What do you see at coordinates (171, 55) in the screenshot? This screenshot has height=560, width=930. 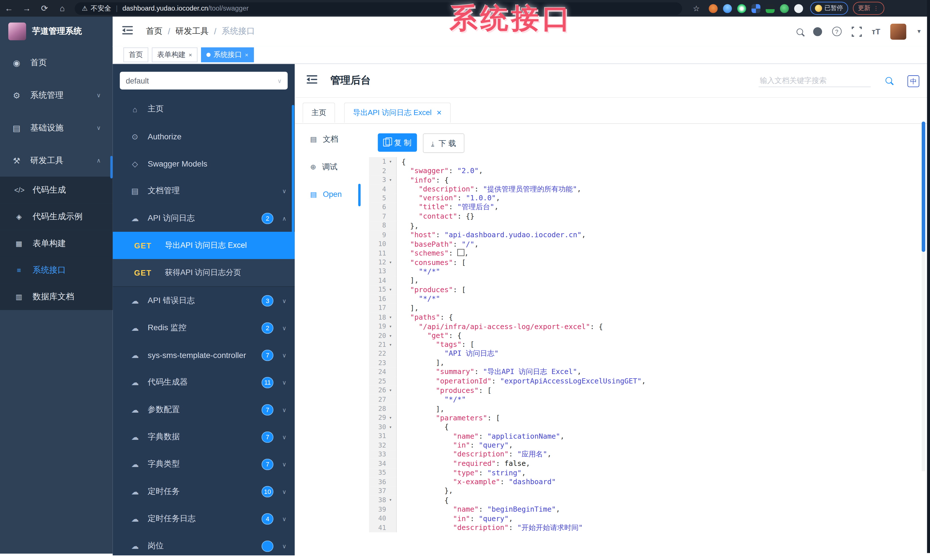 I see `tag-label: 表单构建` at bounding box center [171, 55].